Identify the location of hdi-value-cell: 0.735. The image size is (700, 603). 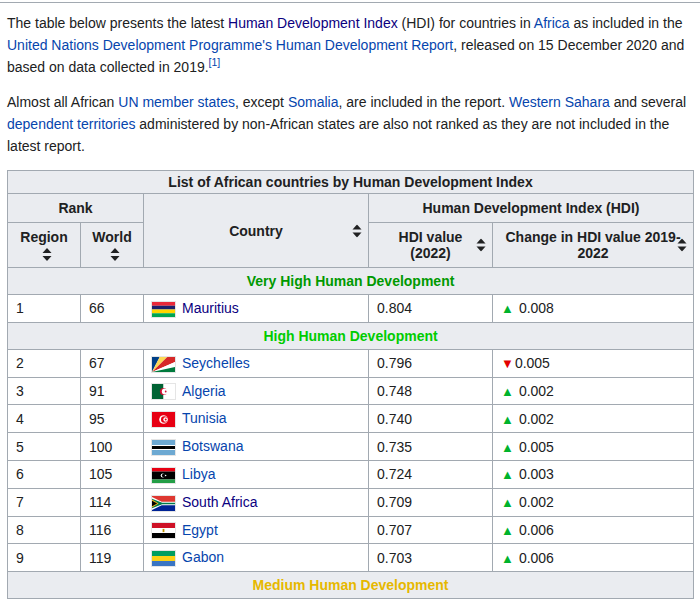
(431, 447).